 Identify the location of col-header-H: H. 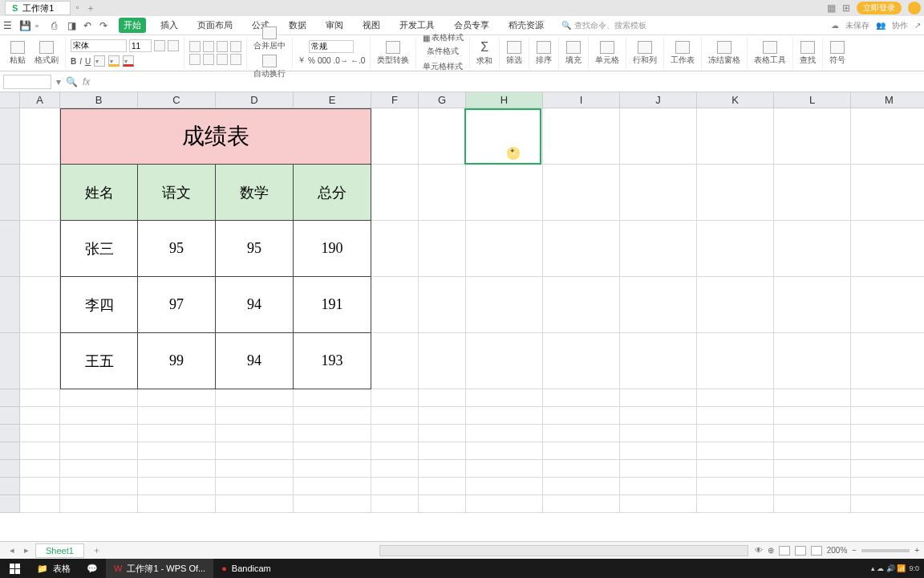
(505, 100).